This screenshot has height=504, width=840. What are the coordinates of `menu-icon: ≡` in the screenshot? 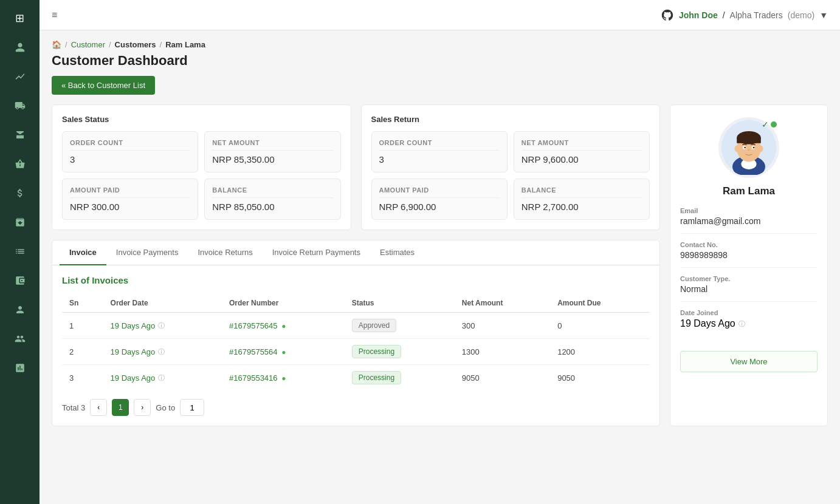 It's located at (55, 15).